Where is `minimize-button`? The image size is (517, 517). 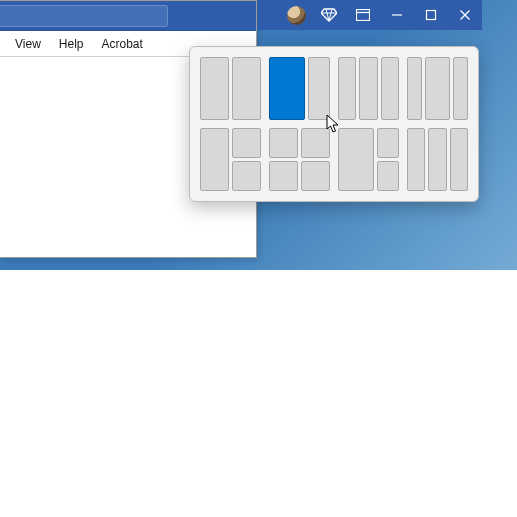
minimize-button is located at coordinates (397, 15).